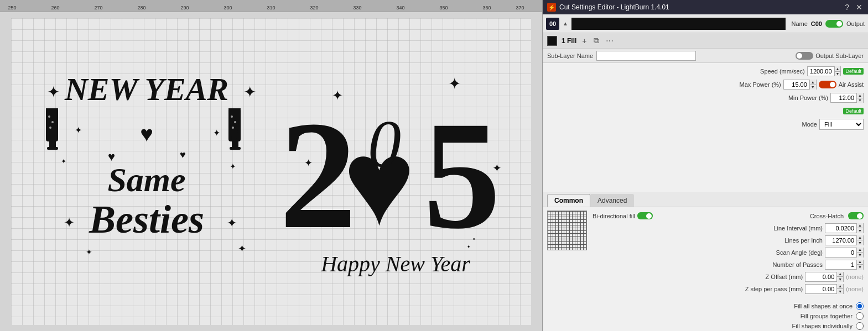 The image size is (868, 331). I want to click on ruler-mark: 330, so click(357, 8).